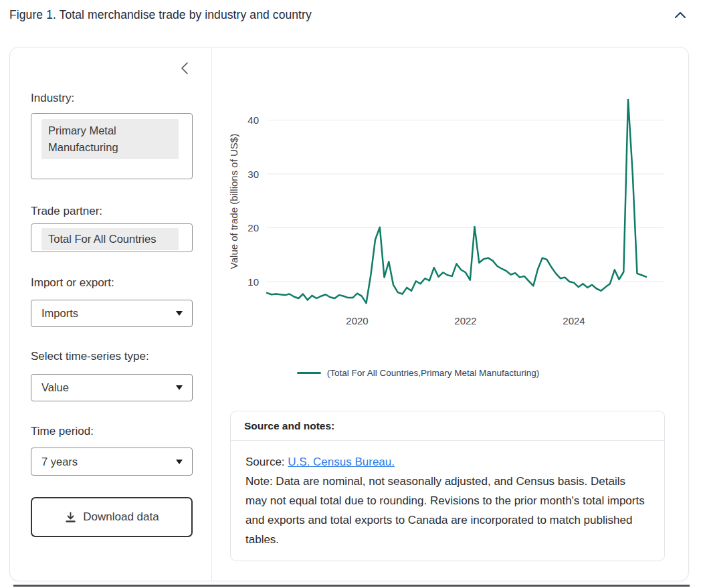 Image resolution: width=701 pixels, height=588 pixels. What do you see at coordinates (253, 120) in the screenshot?
I see `y-tick-label: 40` at bounding box center [253, 120].